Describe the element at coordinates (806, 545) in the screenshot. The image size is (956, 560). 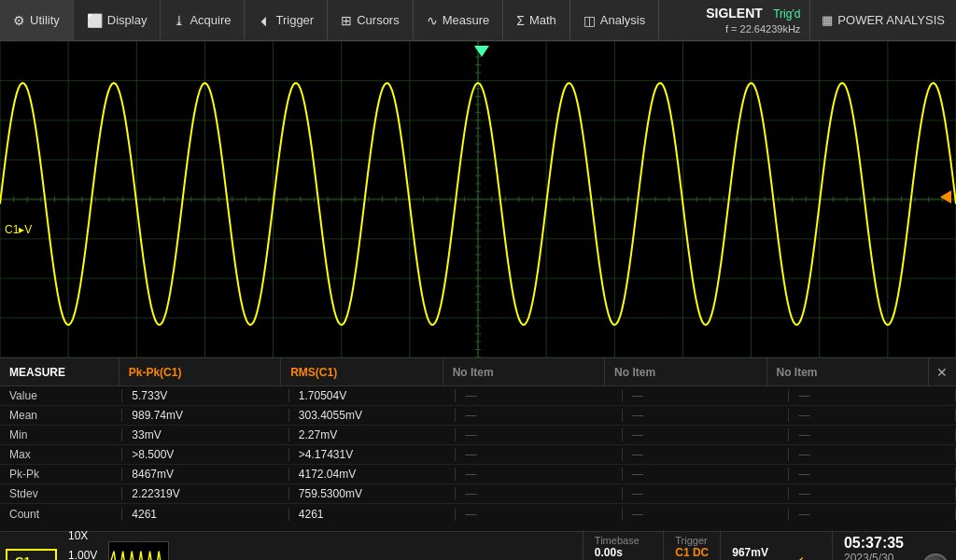
I see `usb-icon: ⚡🖥` at that location.